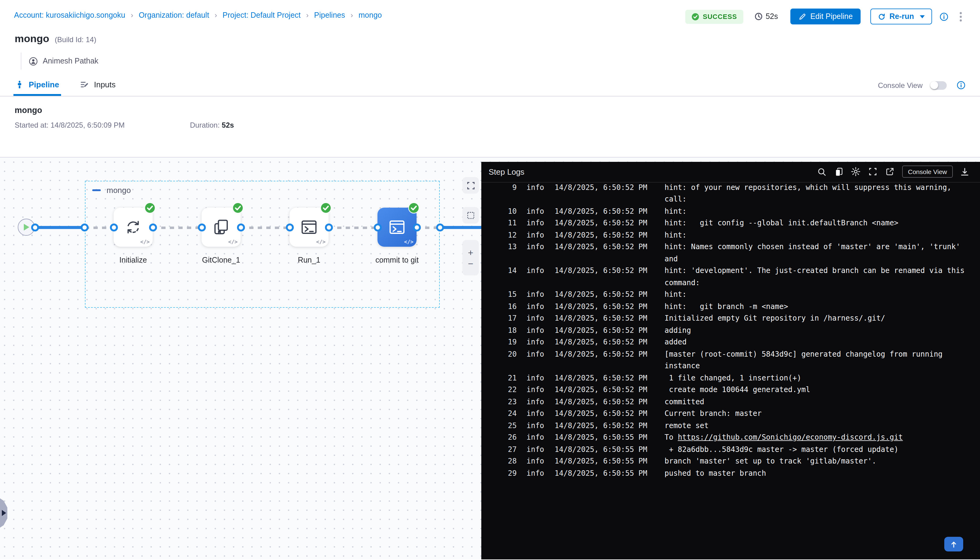  I want to click on breadcrumb-item: Organization: default, so click(174, 15).